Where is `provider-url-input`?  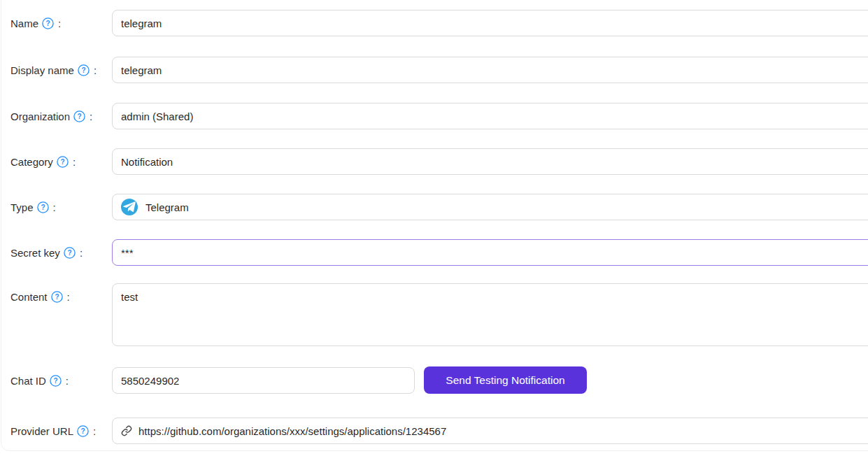
provider-url-input is located at coordinates (504, 431).